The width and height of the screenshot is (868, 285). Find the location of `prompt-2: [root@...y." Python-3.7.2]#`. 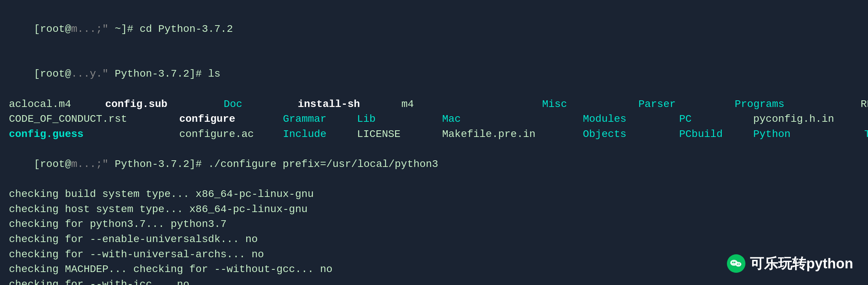

prompt-2: [root@...y." Python-3.7.2]# is located at coordinates (121, 74).